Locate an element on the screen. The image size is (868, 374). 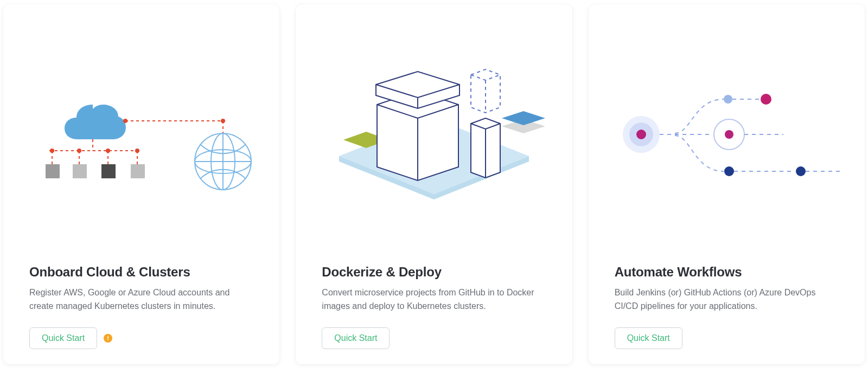
card-description: Convert microservice projects from GitHu… is located at coordinates (434, 300).